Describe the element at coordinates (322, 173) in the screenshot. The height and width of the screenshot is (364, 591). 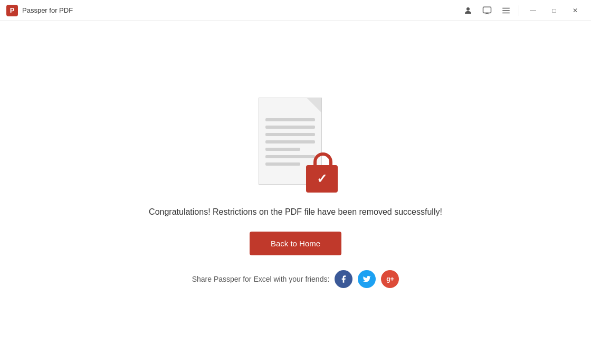
I see `lock-icon: ✓` at that location.